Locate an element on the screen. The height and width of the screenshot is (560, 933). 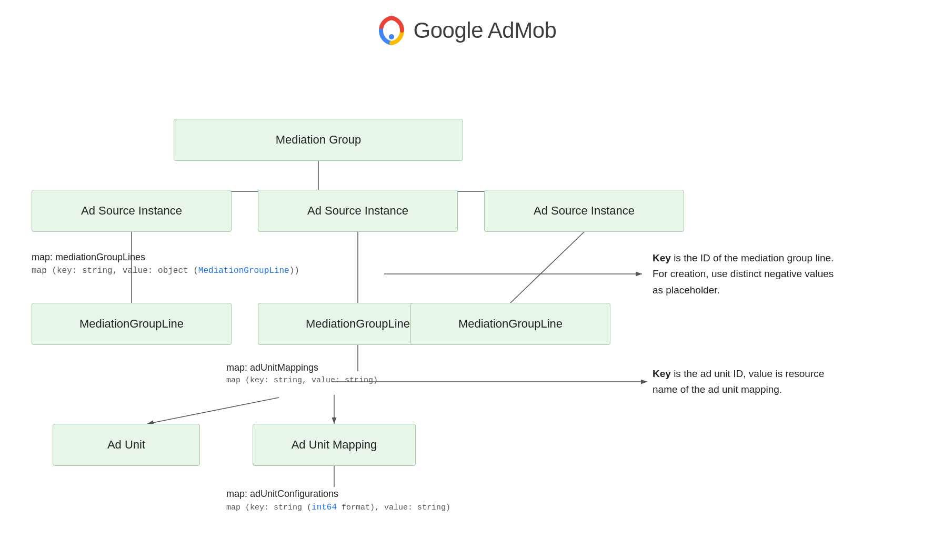
mediation-group-lines-key-note: Key is the ID of the mediation group lin… is located at coordinates (745, 274).